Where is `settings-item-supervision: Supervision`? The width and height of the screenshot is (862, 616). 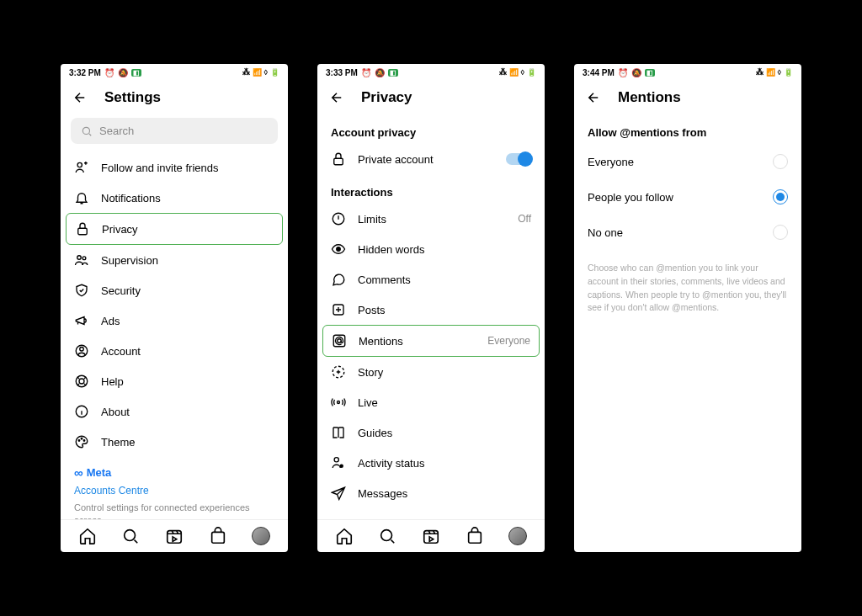 settings-item-supervision: Supervision is located at coordinates (174, 260).